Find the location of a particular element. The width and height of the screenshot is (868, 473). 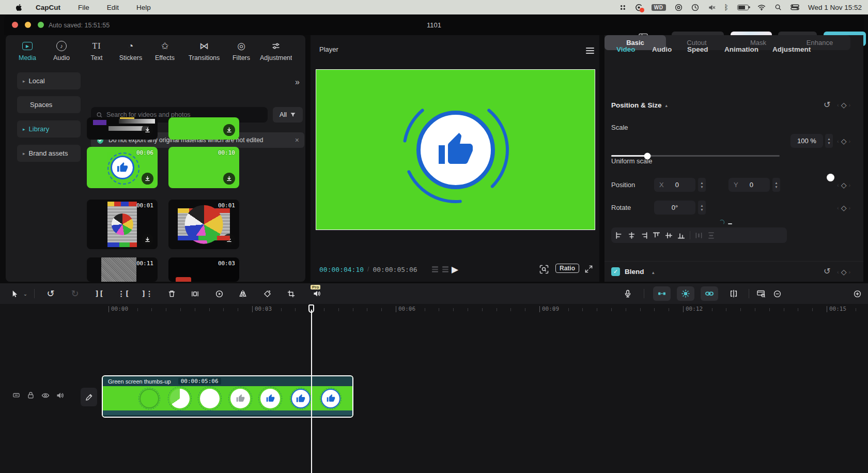

sidebar-item-local: ▸ Local is located at coordinates (49, 81).